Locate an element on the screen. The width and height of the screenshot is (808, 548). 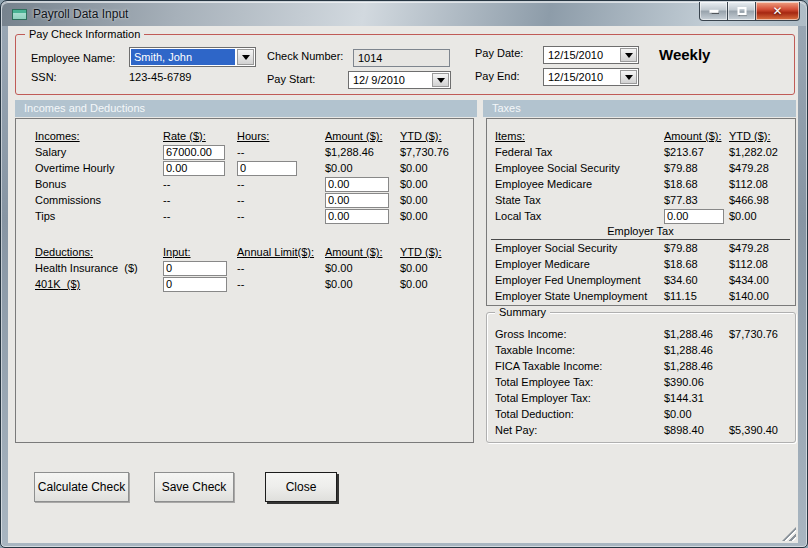
summary-row-total-deduction: Total Deduction: $0.00 is located at coordinates (644, 414).